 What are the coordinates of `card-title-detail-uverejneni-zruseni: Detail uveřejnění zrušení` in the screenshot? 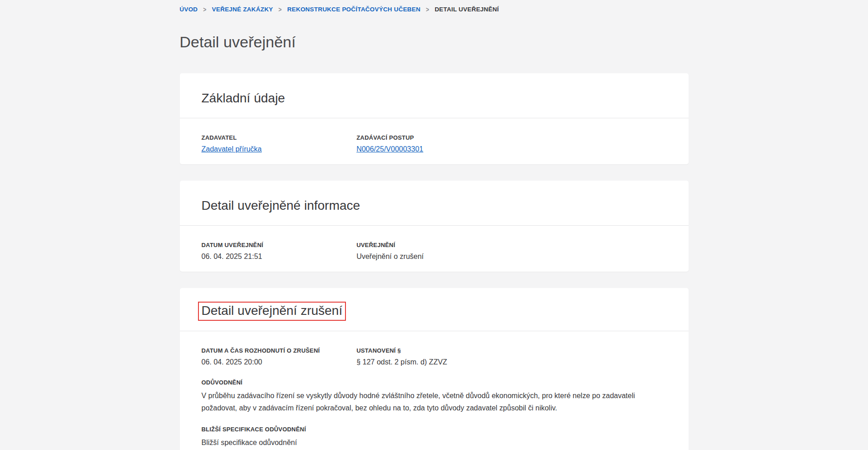 It's located at (434, 311).